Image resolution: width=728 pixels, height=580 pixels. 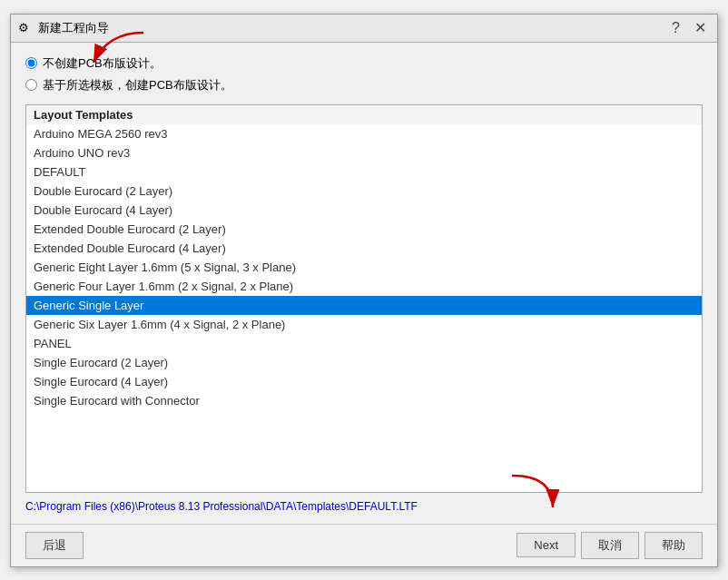 I want to click on next-button: Next, so click(x=546, y=545).